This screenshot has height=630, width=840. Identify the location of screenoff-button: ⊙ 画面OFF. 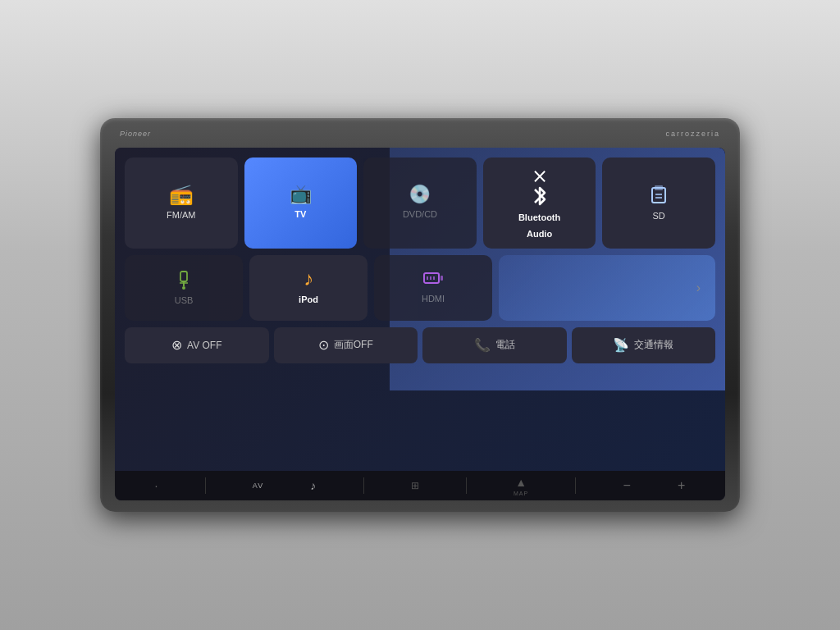
(346, 345).